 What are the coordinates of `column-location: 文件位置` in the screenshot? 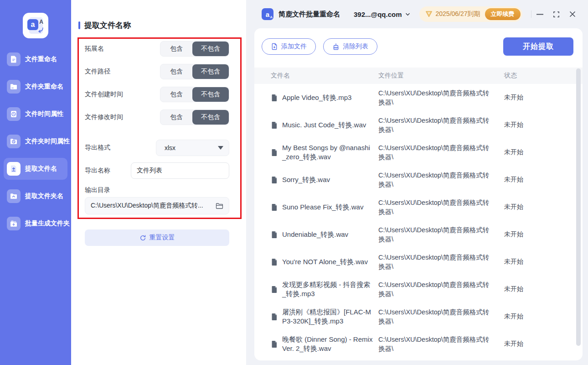 It's located at (441, 76).